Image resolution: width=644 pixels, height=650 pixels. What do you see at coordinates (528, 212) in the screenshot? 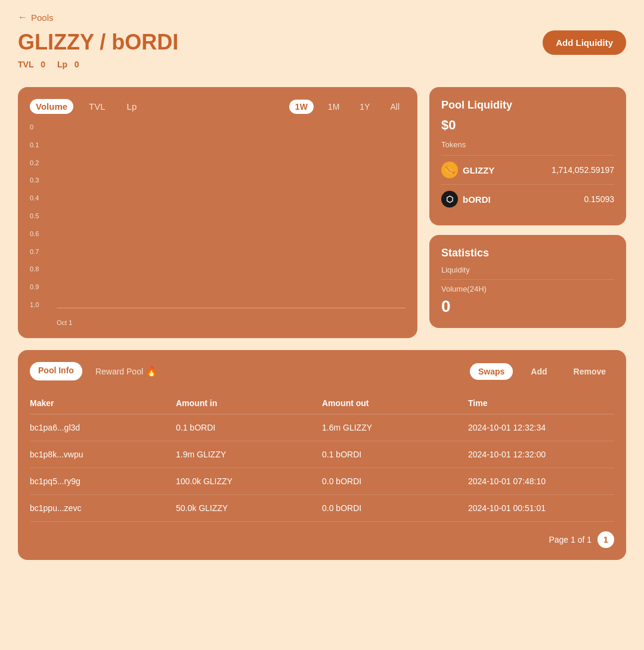
I see `right-panel: Pool Liquidity $0 Tokens 🌭 GLIZZY 1,714,…` at bounding box center [528, 212].